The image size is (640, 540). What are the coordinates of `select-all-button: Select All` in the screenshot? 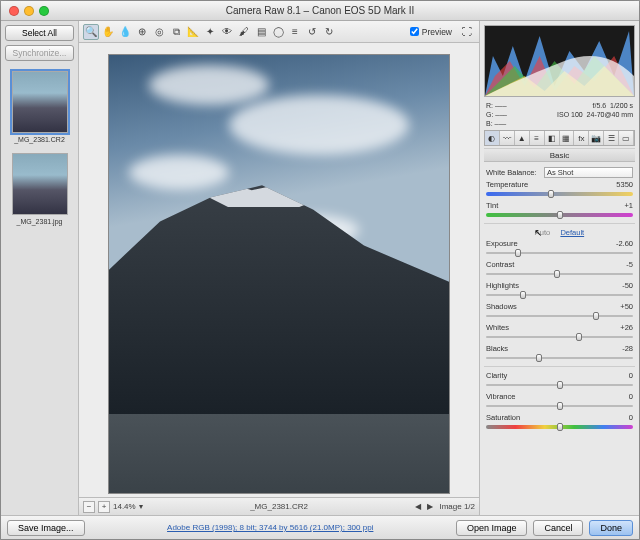 It's located at (40, 33).